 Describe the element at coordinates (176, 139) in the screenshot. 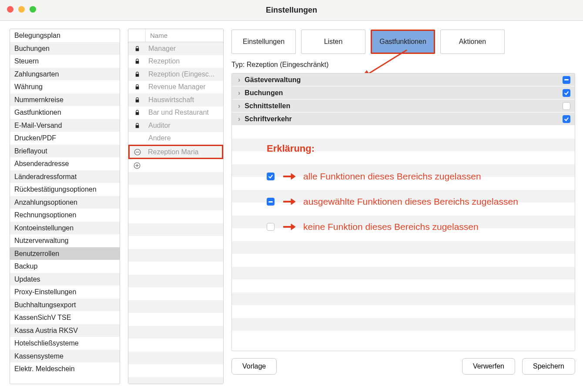

I see `role-row: Andere` at that location.